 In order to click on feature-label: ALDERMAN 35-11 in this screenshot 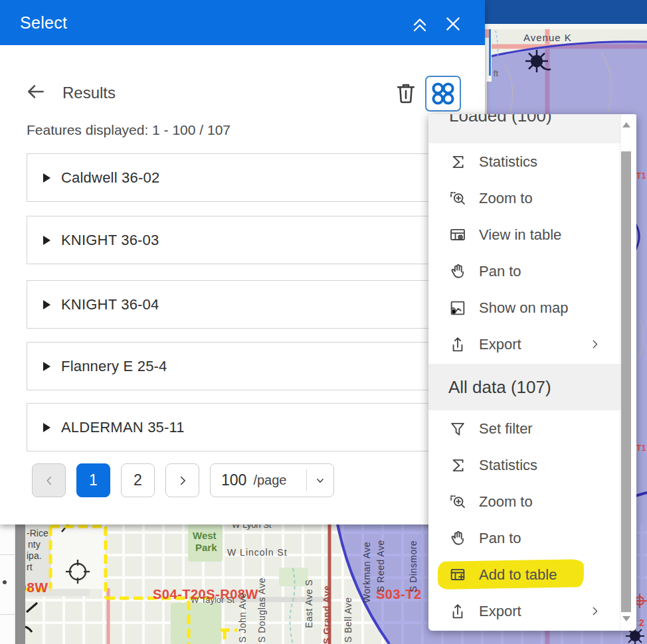, I will do `click(123, 428)`.